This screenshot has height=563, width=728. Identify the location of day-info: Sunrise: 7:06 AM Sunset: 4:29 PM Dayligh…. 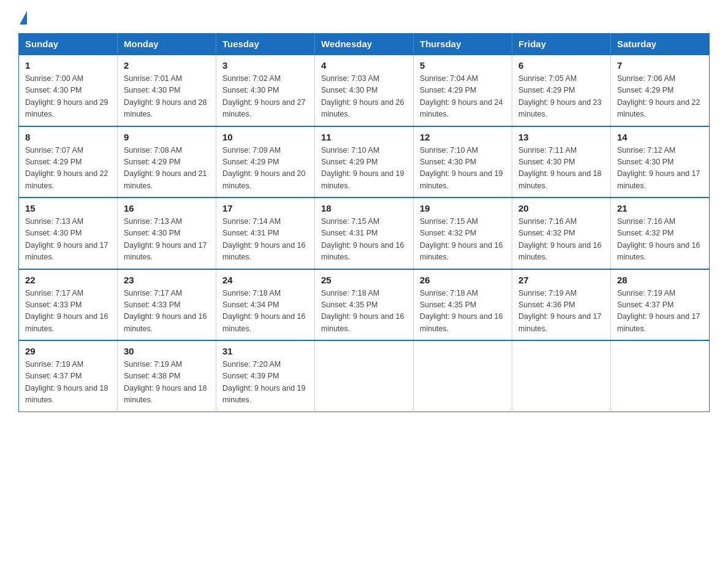
(660, 97).